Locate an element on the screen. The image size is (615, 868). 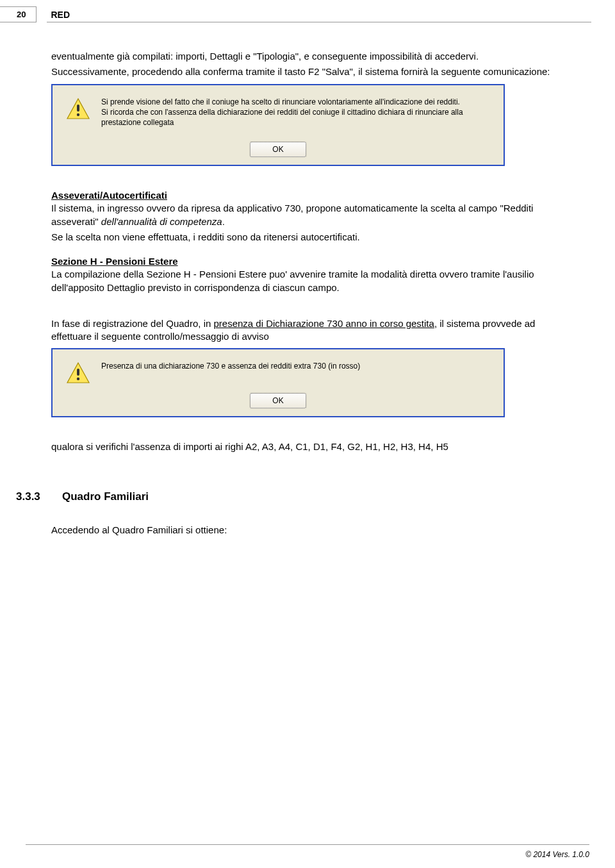
subheading: Asseverati/Autocertificati is located at coordinates (308, 196).